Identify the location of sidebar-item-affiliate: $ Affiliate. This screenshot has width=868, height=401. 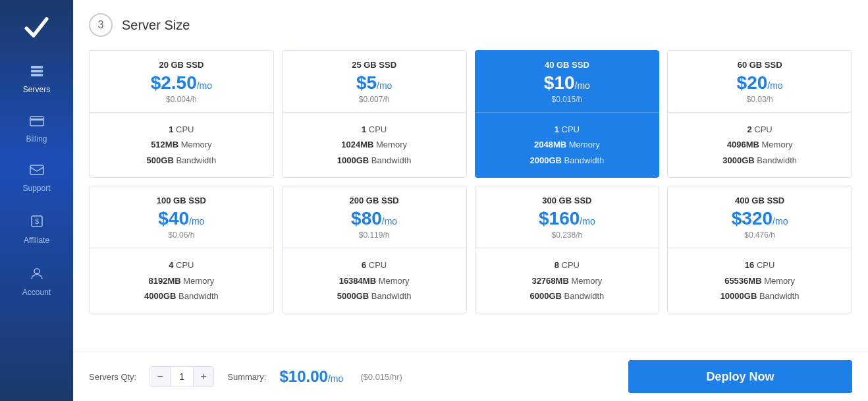
(37, 229).